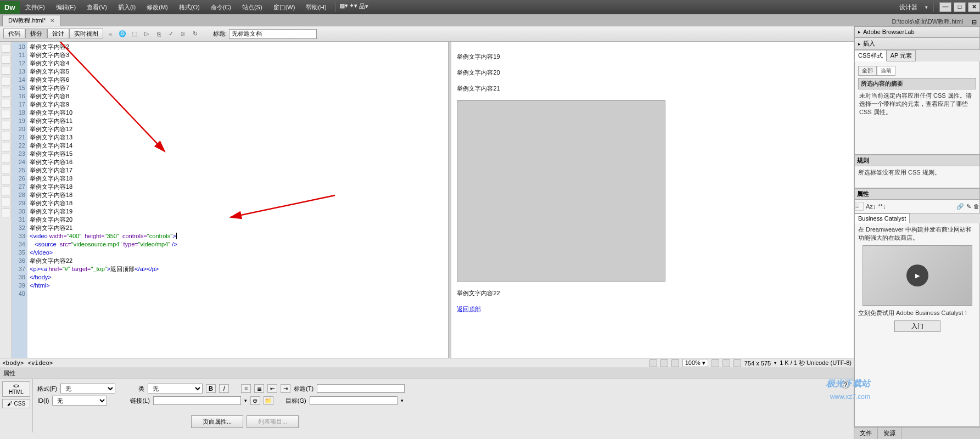 Image resolution: width=980 pixels, height=439 pixels. I want to click on tablet-icon, so click(726, 363).